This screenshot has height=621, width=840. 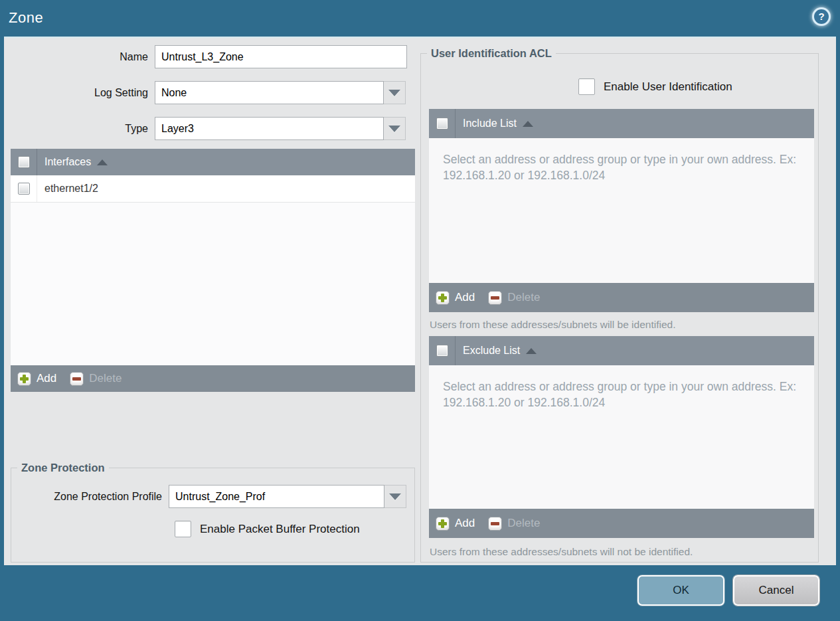 What do you see at coordinates (394, 129) in the screenshot?
I see `type-dropdown-button` at bounding box center [394, 129].